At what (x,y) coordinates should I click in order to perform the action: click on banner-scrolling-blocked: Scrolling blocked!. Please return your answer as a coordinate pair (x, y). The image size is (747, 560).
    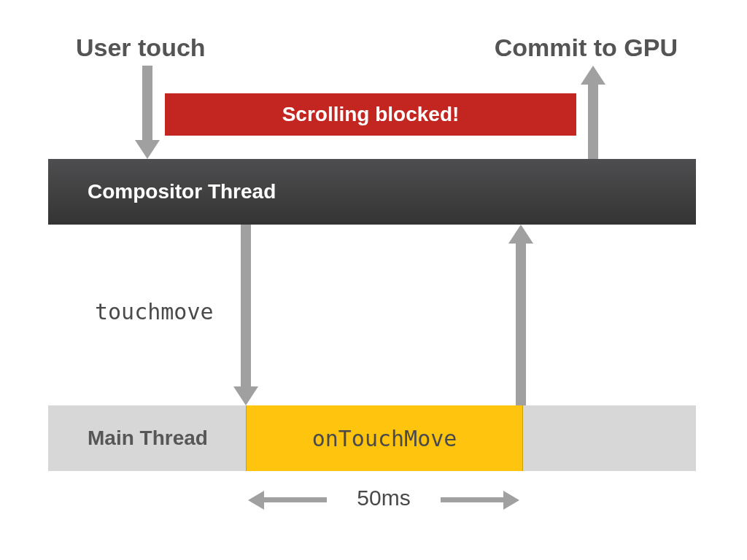
    Looking at the image, I should click on (371, 114).